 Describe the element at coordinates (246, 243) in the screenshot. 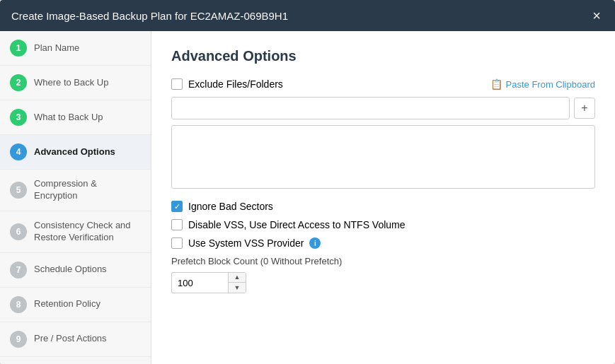

I see `use-system-vss-label: Use System VSS Provider` at that location.